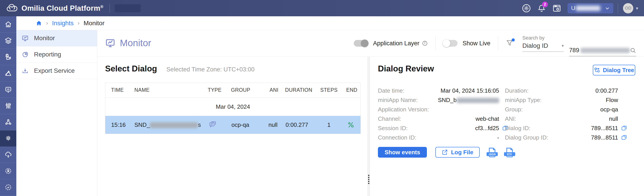  What do you see at coordinates (8, 57) in the screenshot?
I see `blocks-icon` at bounding box center [8, 57].